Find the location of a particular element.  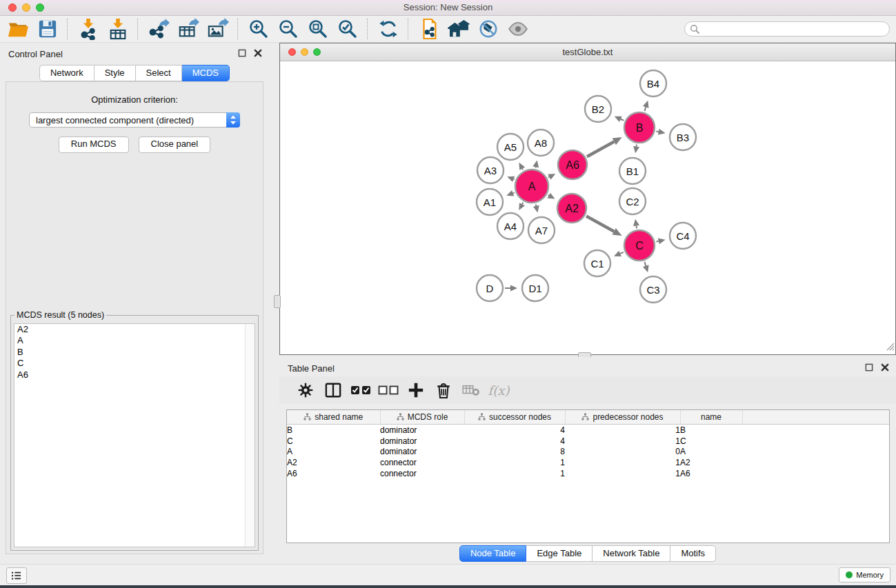

zoom-fit-icon is located at coordinates (317, 29).